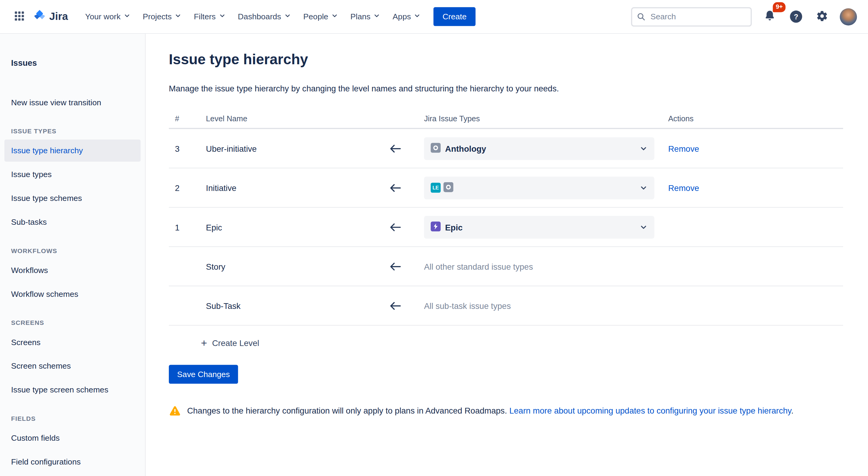  What do you see at coordinates (793, 411) in the screenshot?
I see `warning-suffix: .` at bounding box center [793, 411].